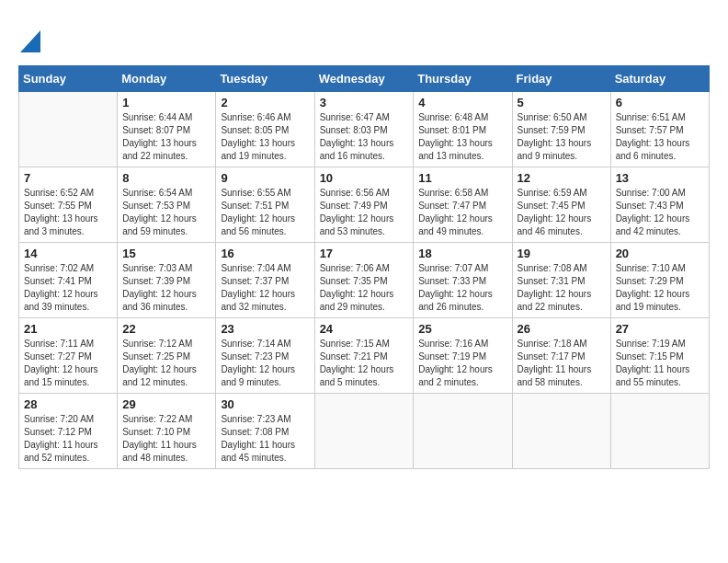 This screenshot has height=563, width=728. Describe the element at coordinates (462, 178) in the screenshot. I see `day-number: 11` at that location.